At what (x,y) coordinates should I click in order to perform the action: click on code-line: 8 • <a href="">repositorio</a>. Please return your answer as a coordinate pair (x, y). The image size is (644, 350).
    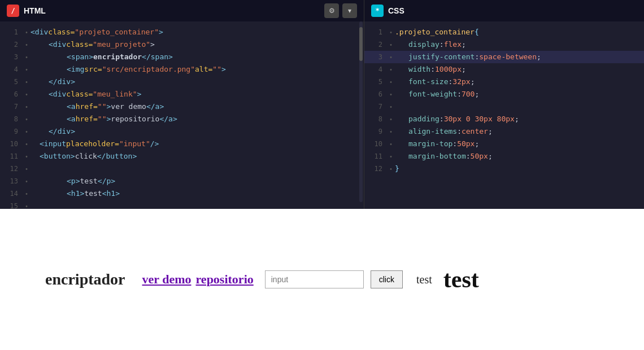
    Looking at the image, I should click on (182, 119).